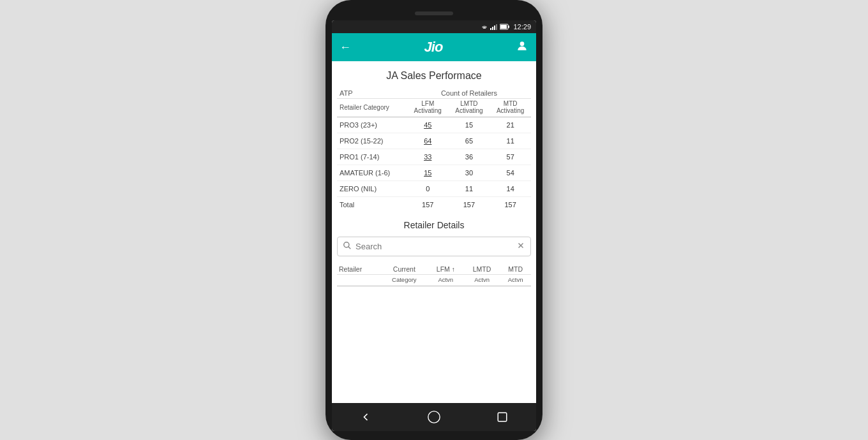 The image size is (868, 440). I want to click on retailer-col-mtd: MTD, so click(516, 269).